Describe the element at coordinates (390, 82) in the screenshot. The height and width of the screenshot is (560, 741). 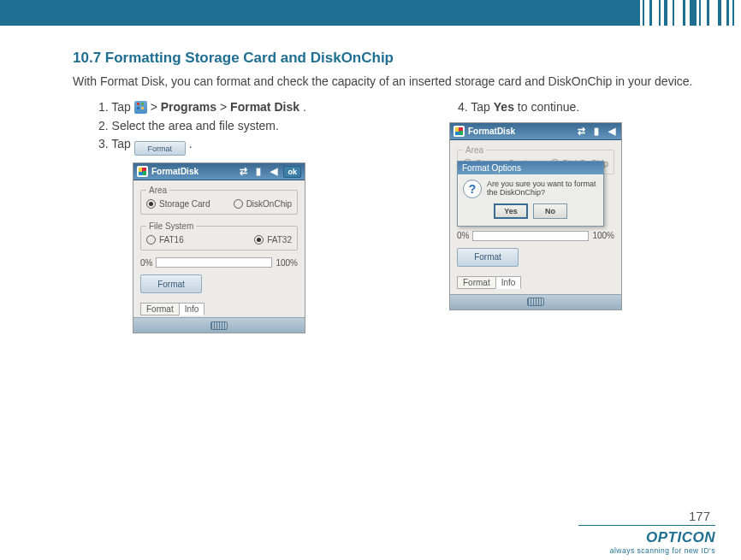
I see `intro-paragraph: With Format Disk, you can format and che…` at that location.